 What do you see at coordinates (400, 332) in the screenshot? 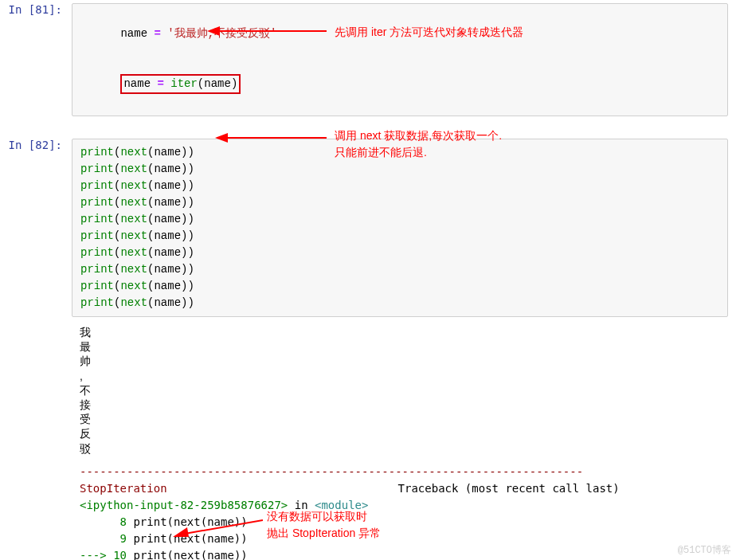
I see `output-char: 我` at bounding box center [400, 332].